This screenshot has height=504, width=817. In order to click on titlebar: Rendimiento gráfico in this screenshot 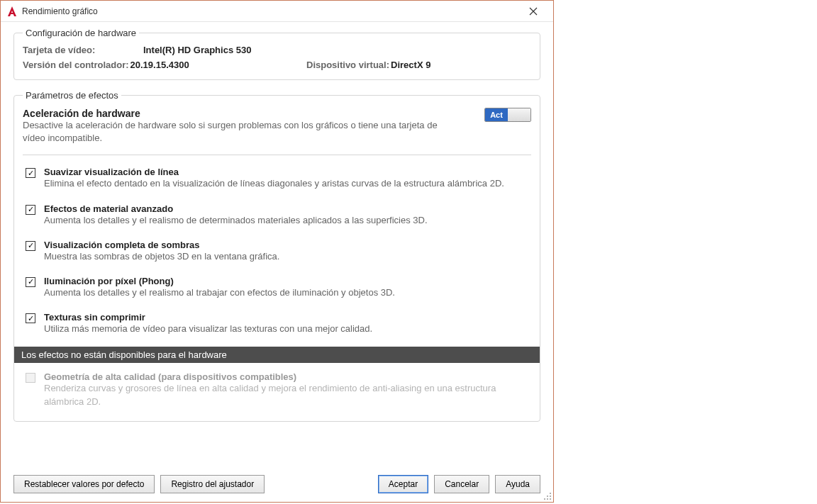, I will do `click(277, 11)`.